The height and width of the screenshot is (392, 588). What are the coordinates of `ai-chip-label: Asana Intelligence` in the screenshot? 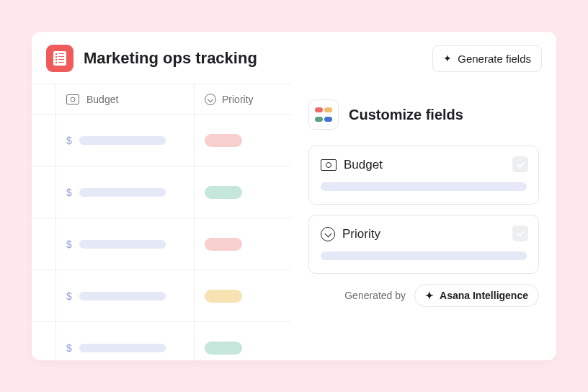 It's located at (484, 295).